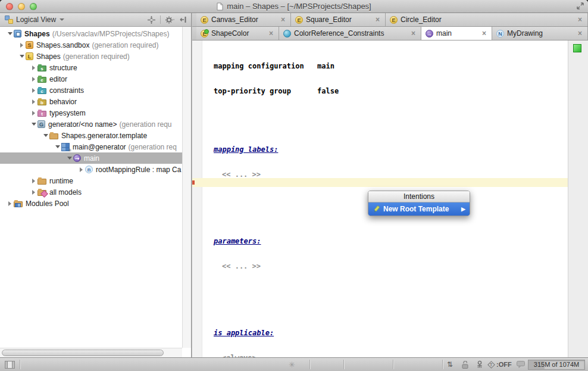  What do you see at coordinates (294, 6) in the screenshot?
I see `window-title-wrap: main – Shapes – [~/MPSProjects/Shapes]` at bounding box center [294, 6].